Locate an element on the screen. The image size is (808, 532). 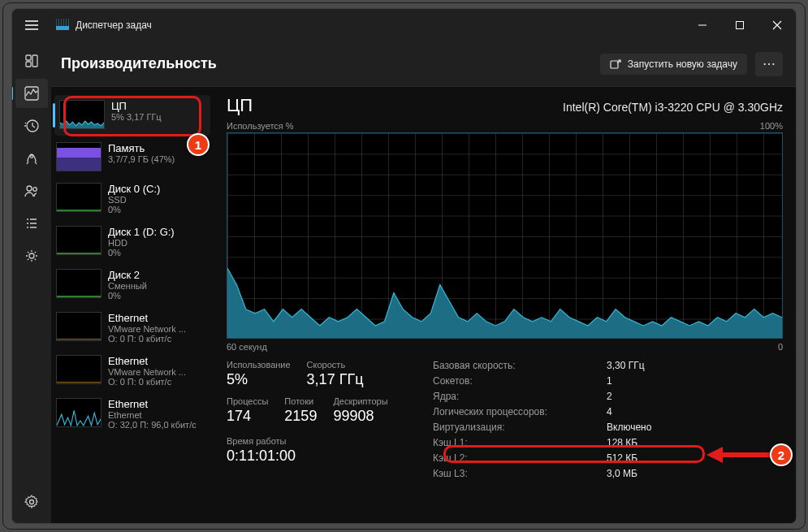
nav-processes is located at coordinates (32, 61).